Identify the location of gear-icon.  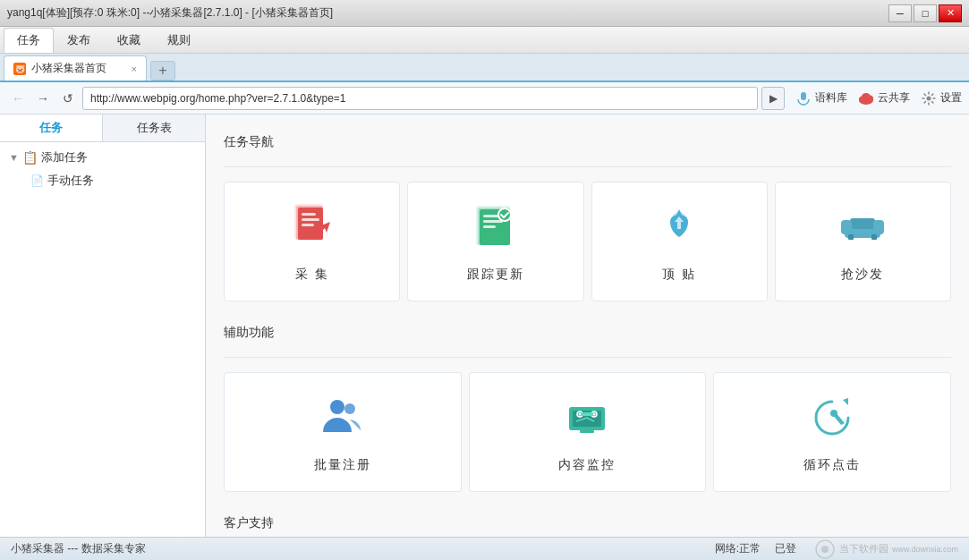
(929, 98).